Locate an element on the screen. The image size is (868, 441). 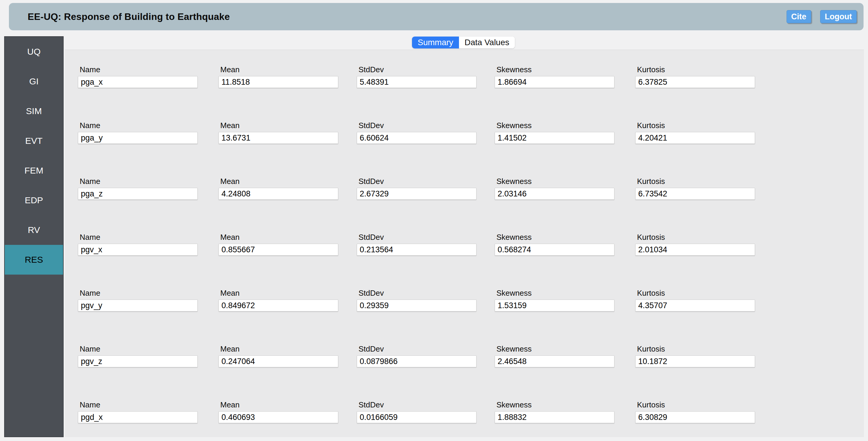
sidebar-item-gi: GI is located at coordinates (34, 82).